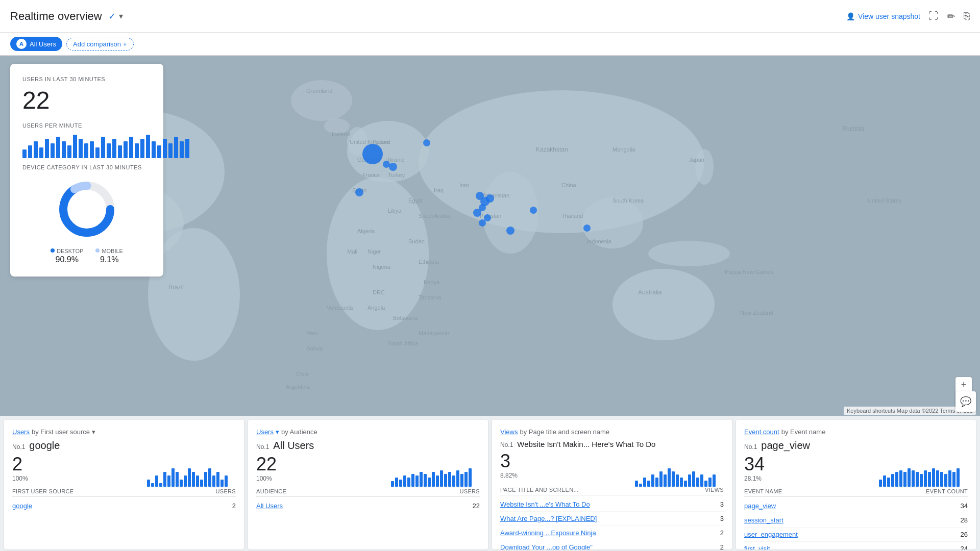  Describe the element at coordinates (908, 16) in the screenshot. I see `header-right: 👤 View user snapshot ⛶ ✏ ⎘` at that location.